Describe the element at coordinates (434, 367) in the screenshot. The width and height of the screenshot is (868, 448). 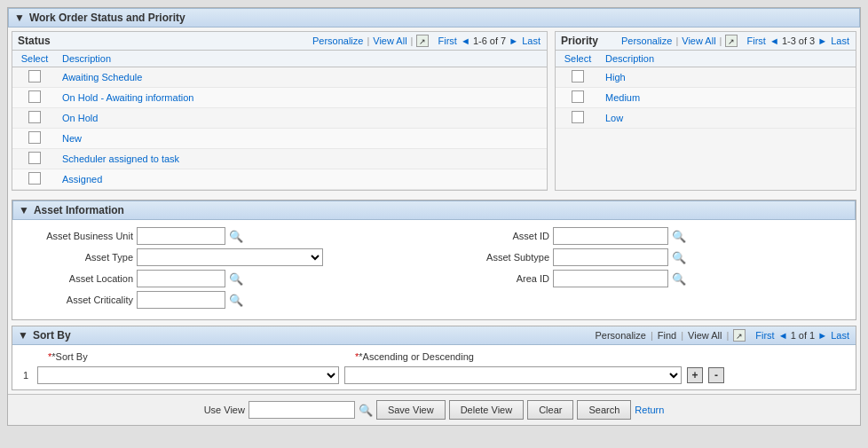
I see `sort-body: **Sort By **Ascending or Descending 1` at that location.